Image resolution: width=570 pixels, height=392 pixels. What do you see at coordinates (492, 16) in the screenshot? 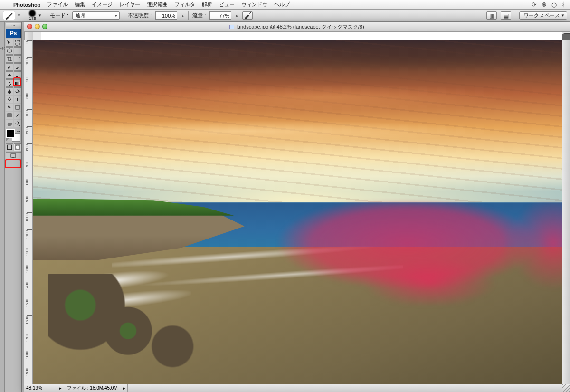
I see `panel-icon: ▥` at bounding box center [492, 16].